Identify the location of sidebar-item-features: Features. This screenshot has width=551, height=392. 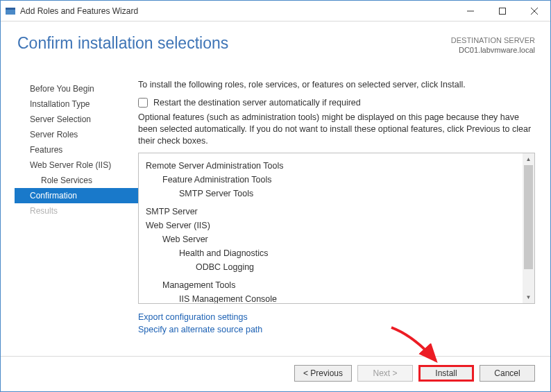
(76, 150).